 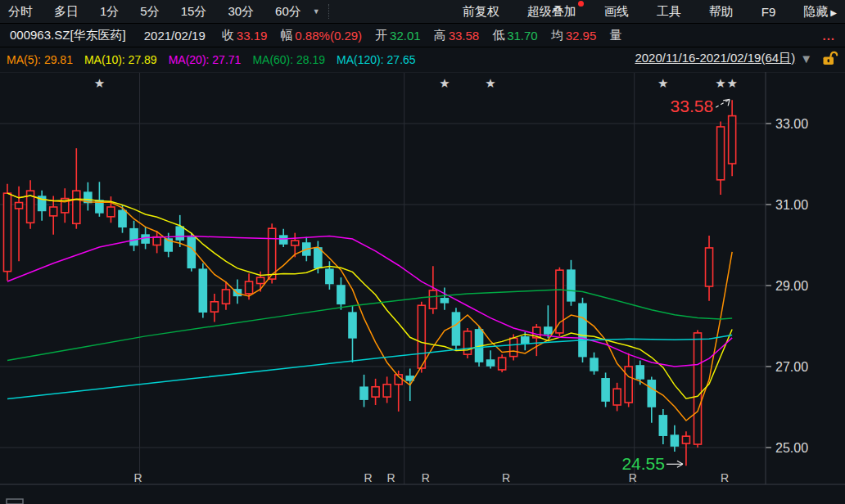 I want to click on quote-field-label: 均, so click(x=557, y=36).